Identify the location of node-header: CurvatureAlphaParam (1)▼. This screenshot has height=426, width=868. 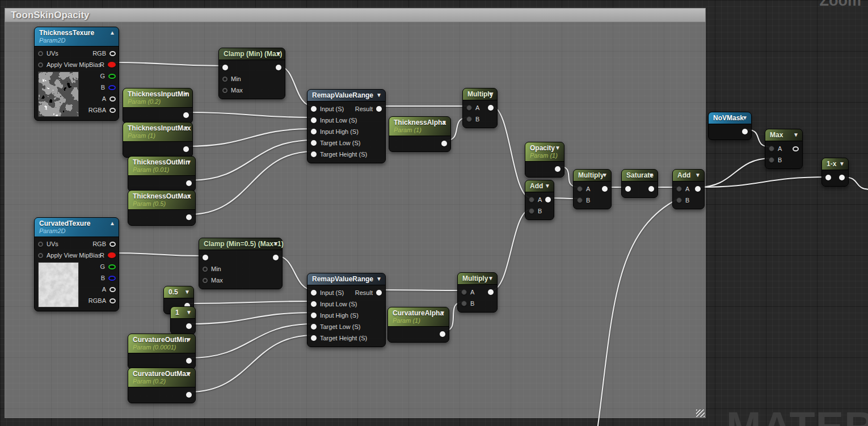
(419, 317).